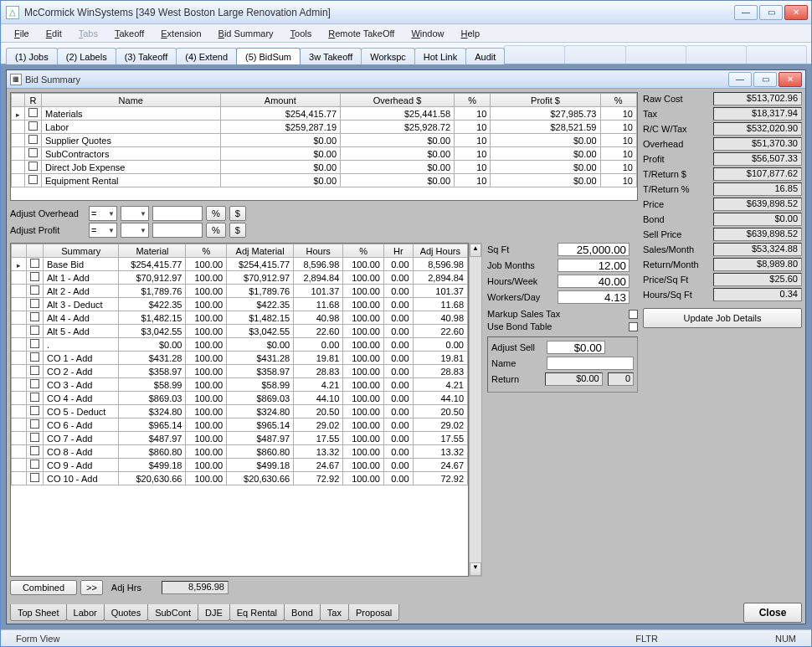  I want to click on summary-row: CO 4 - Add$869.03100.00$869.0344.10100.0…, so click(239, 398).